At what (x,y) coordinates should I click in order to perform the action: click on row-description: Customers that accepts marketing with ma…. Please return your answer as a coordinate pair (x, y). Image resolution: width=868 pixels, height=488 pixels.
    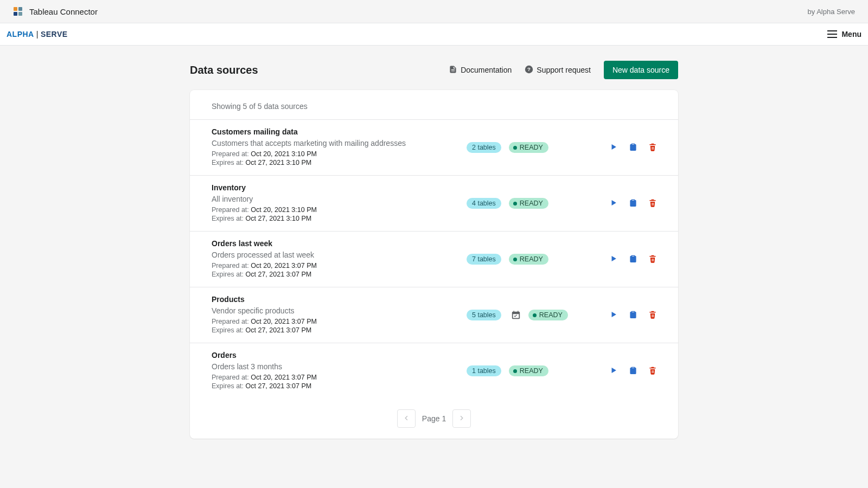
    Looking at the image, I should click on (339, 143).